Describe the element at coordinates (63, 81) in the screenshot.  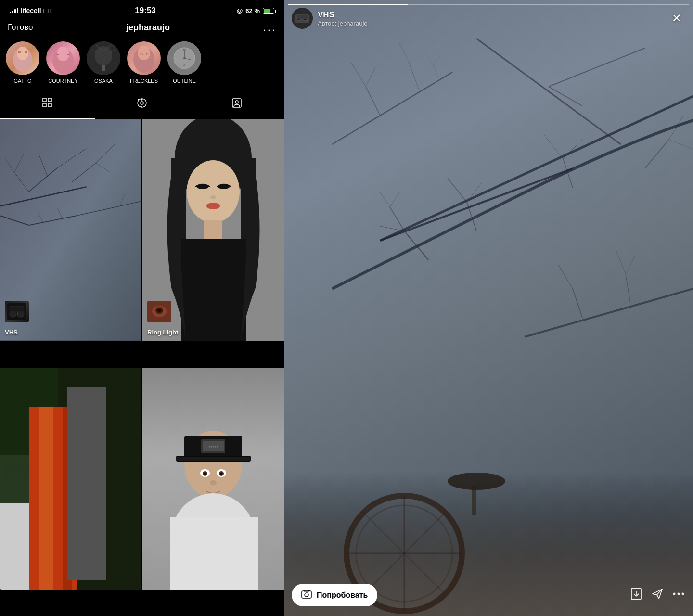
I see `highlight-label-courtney: COURTNEY` at that location.